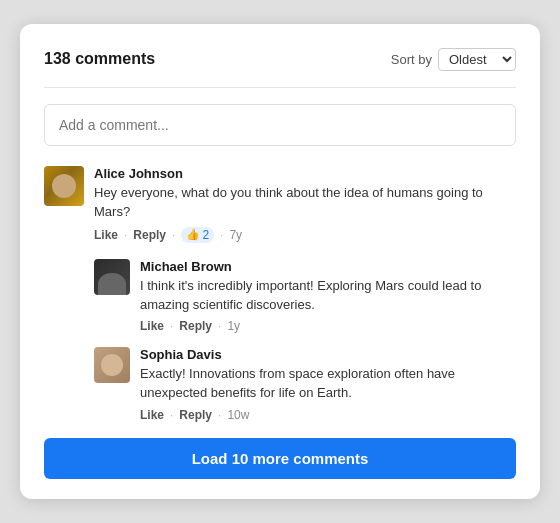 This screenshot has height=523, width=560. What do you see at coordinates (328, 326) in the screenshot?
I see `comment-actions-michael: Like · Reply · 1y` at bounding box center [328, 326].